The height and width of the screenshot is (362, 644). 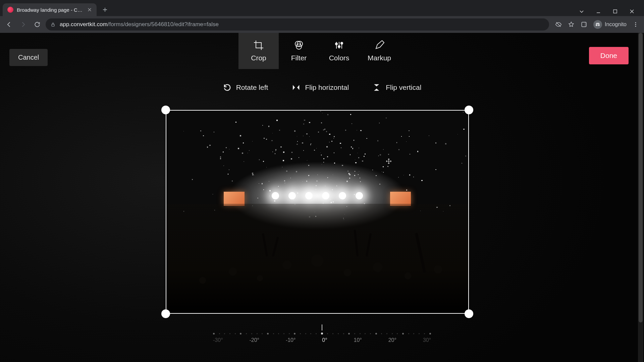 What do you see at coordinates (610, 12) in the screenshot?
I see `window-controls` at bounding box center [610, 12].